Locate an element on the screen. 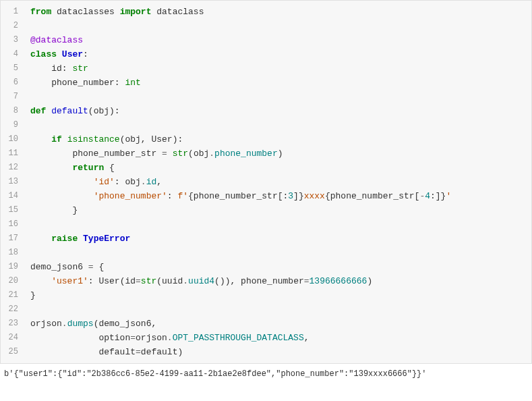  code-line: default=default) is located at coordinates (278, 352).